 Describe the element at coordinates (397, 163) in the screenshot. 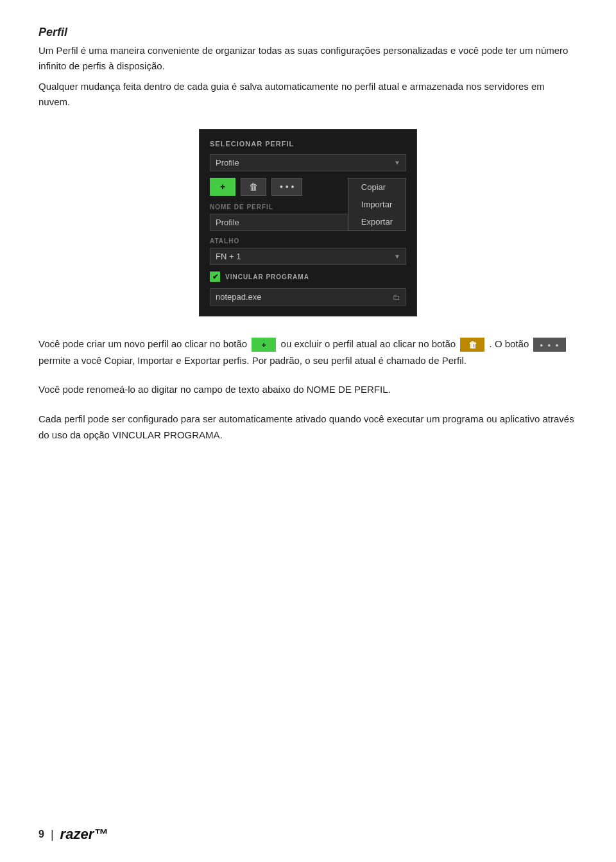

I see `dropdown-arrow-icon: ▼` at that location.